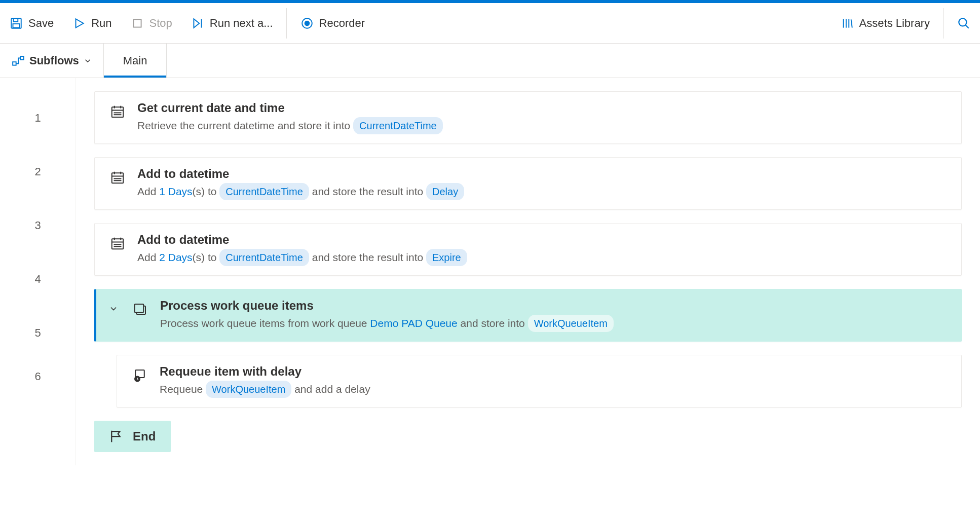 This screenshot has height=516, width=980. What do you see at coordinates (307, 23) in the screenshot?
I see `record-icon` at bounding box center [307, 23].